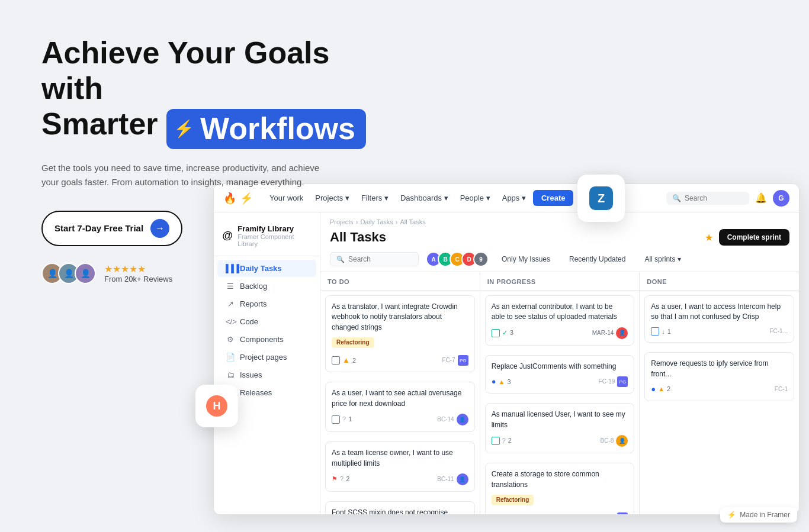 The image size is (809, 532). What do you see at coordinates (719, 376) in the screenshot?
I see `table-row: Remove requests to ipfy service from fro…` at bounding box center [719, 376].